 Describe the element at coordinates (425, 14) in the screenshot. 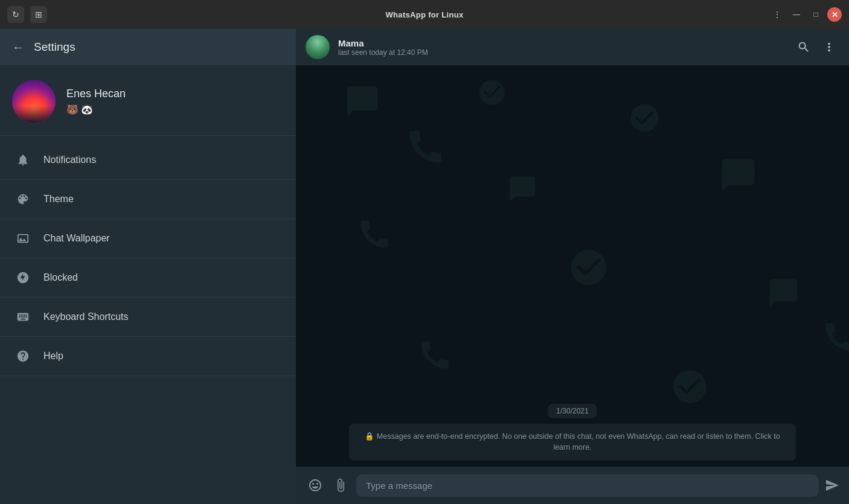

I see `window-title: WhatsApp for Linux` at that location.